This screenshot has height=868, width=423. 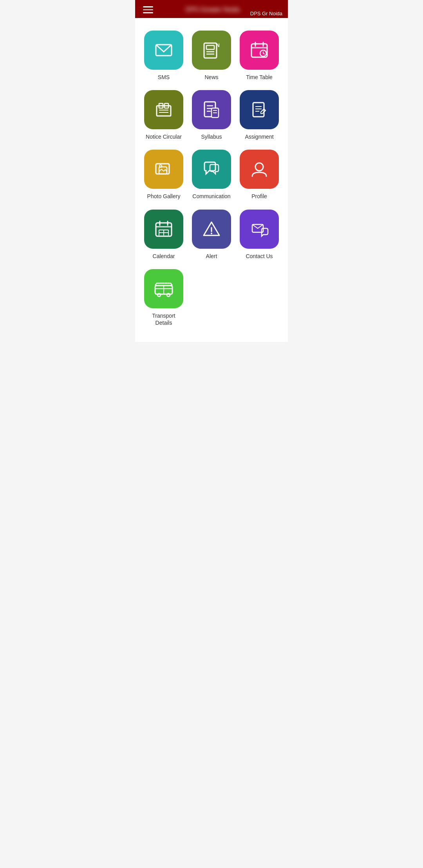 What do you see at coordinates (164, 137) in the screenshot?
I see `noticecircular-label: Notice Circular` at bounding box center [164, 137].